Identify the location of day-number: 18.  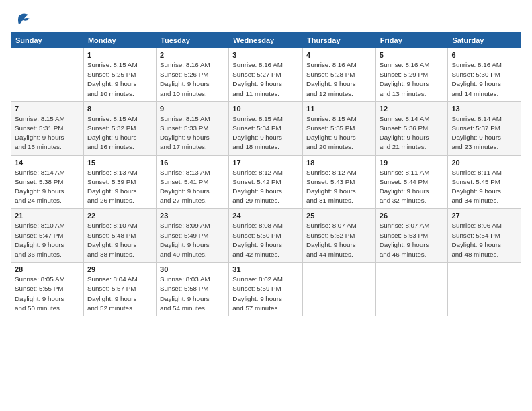
(339, 163).